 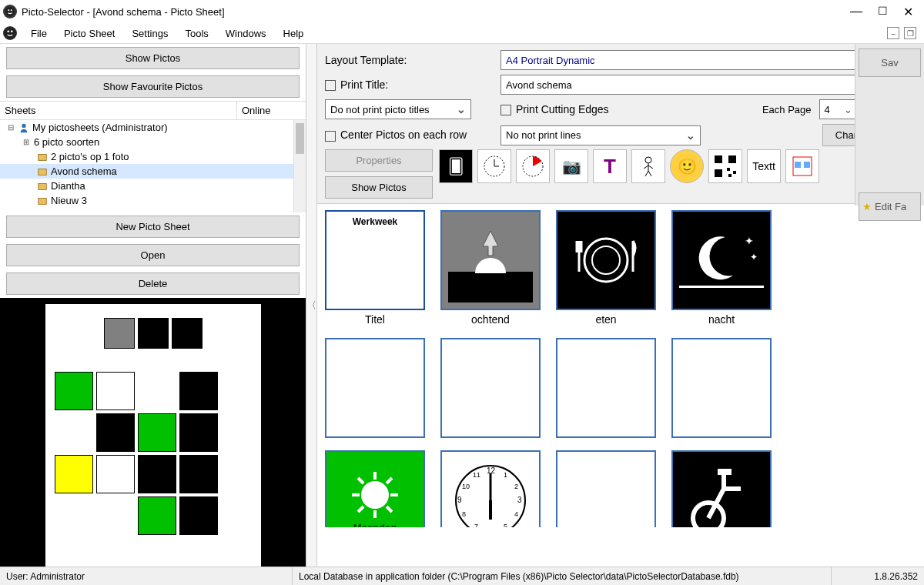 What do you see at coordinates (882, 12) in the screenshot?
I see `maximize-button: ☐` at bounding box center [882, 12].